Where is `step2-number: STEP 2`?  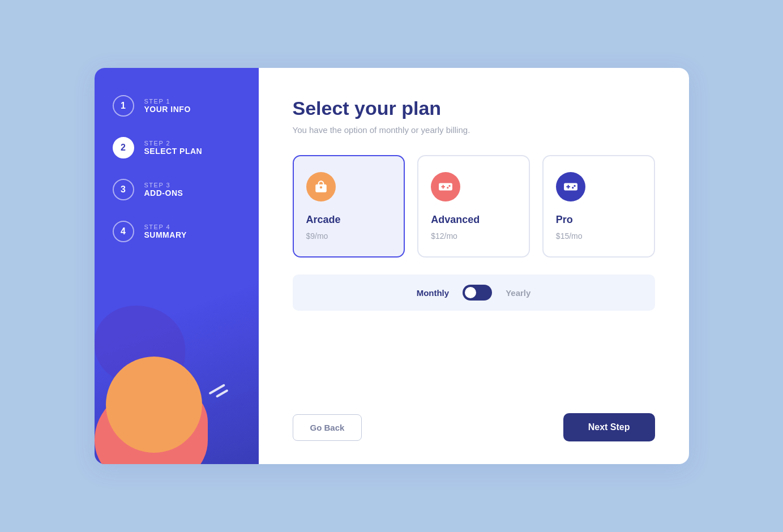 step2-number: STEP 2 is located at coordinates (173, 143).